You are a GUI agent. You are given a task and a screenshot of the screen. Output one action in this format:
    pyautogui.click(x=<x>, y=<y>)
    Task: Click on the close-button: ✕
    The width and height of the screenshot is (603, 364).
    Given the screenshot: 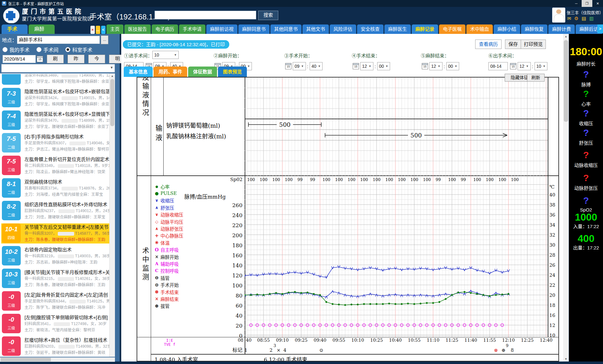 What is the action you would take?
    pyautogui.click(x=598, y=3)
    